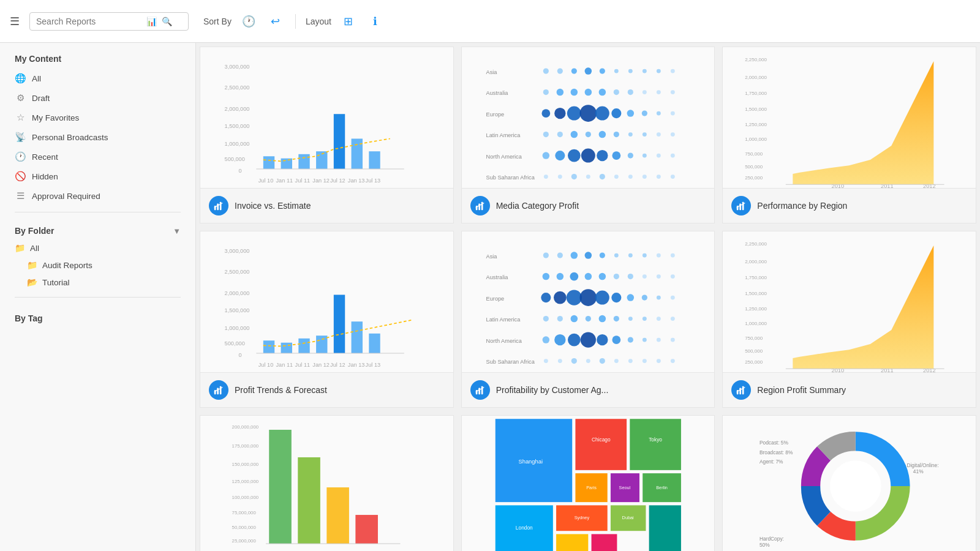 The height and width of the screenshot is (551, 980). Describe the element at coordinates (98, 229) in the screenshot. I see `by-folder-header: By Folder ▼` at that location.